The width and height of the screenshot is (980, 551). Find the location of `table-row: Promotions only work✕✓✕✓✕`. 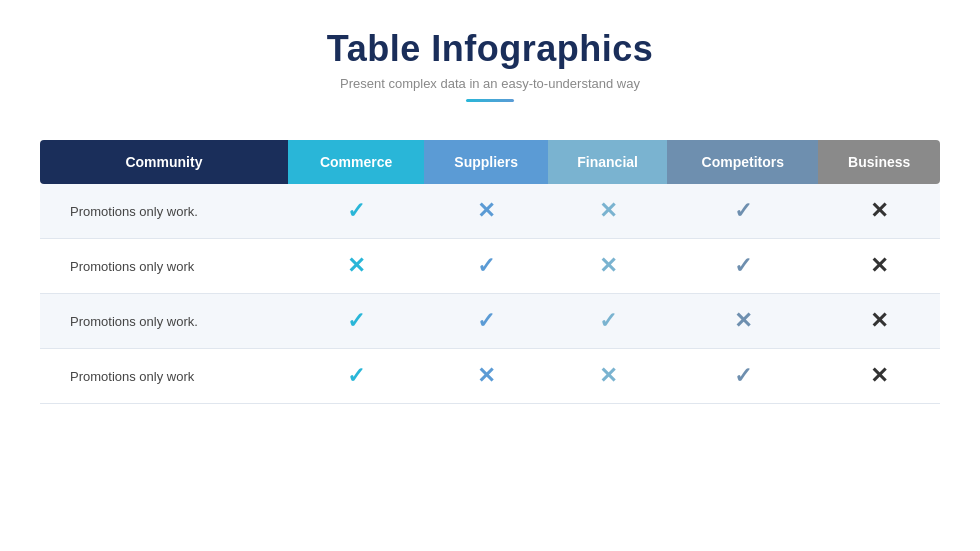

table-row: Promotions only work✕✓✕✓✕ is located at coordinates (490, 266).